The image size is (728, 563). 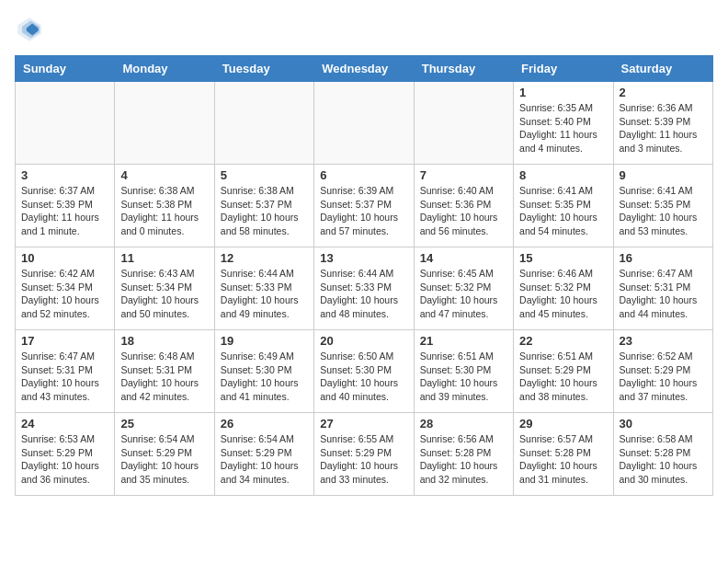 I want to click on calendar-cell: 26Sunrise: 6:54 AM Sunset: 5:29 PM Dayli…, so click(x=264, y=454).